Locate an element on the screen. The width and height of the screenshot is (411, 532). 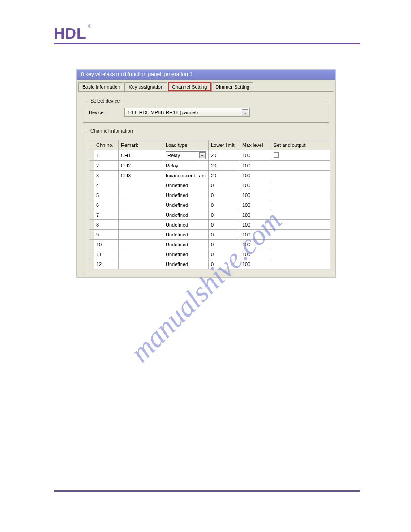
table-row: 9Undefined0100 is located at coordinates (210, 235).